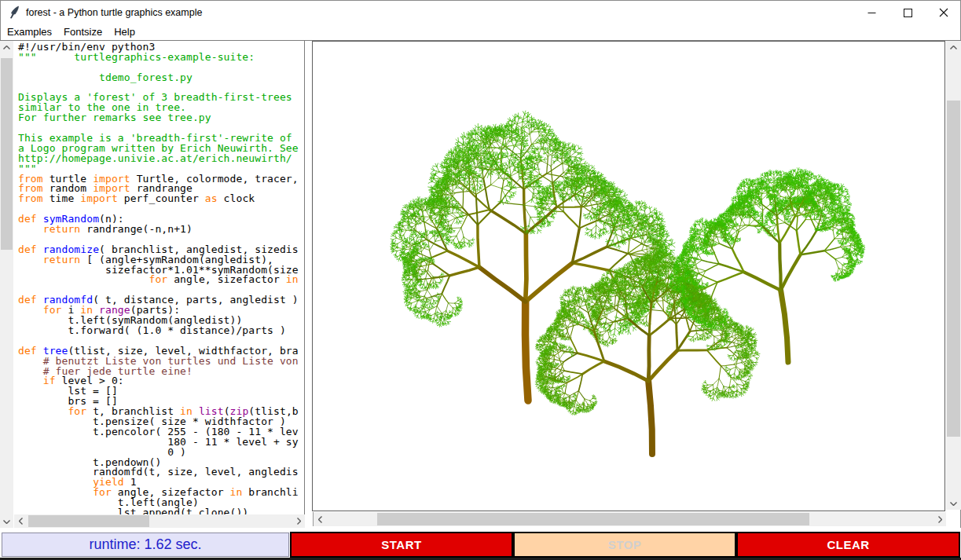 This screenshot has width=961, height=560. Describe the element at coordinates (145, 545) in the screenshot. I see `runtime-label: runtime: 1.62 sec.` at that location.